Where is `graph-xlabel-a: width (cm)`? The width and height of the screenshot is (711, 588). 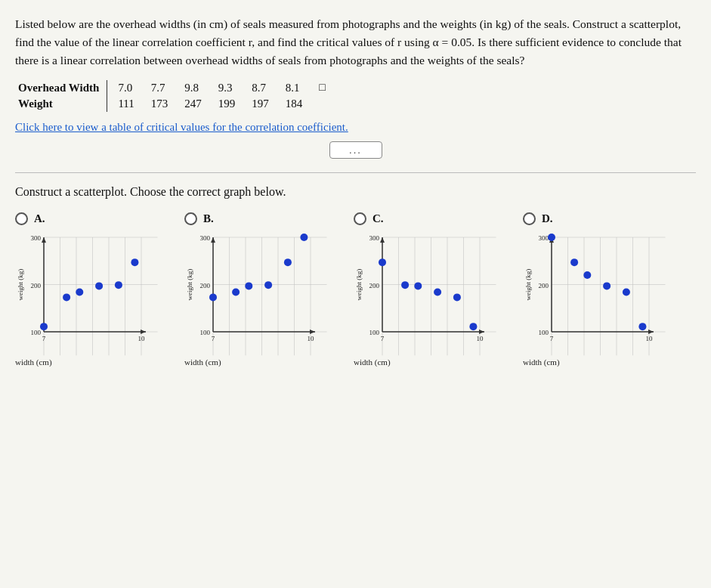 graph-xlabel-a: width (cm) is located at coordinates (33, 362).